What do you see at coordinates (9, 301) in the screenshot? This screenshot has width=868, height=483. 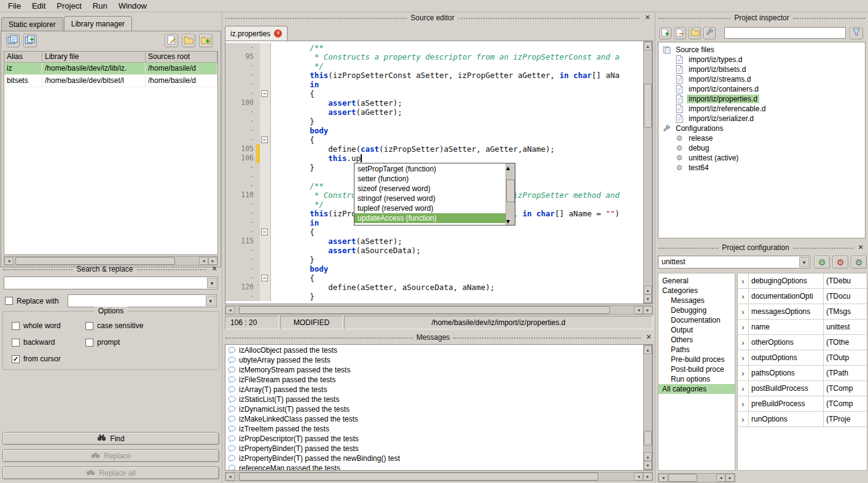 I see `replace-with-checkbox` at bounding box center [9, 301].